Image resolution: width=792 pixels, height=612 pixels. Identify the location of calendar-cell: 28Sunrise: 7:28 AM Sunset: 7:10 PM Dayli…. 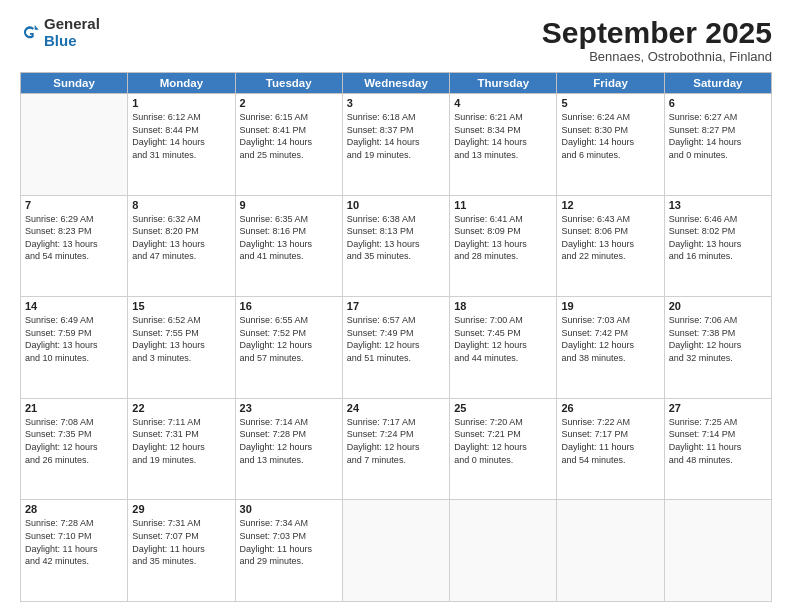
(74, 551).